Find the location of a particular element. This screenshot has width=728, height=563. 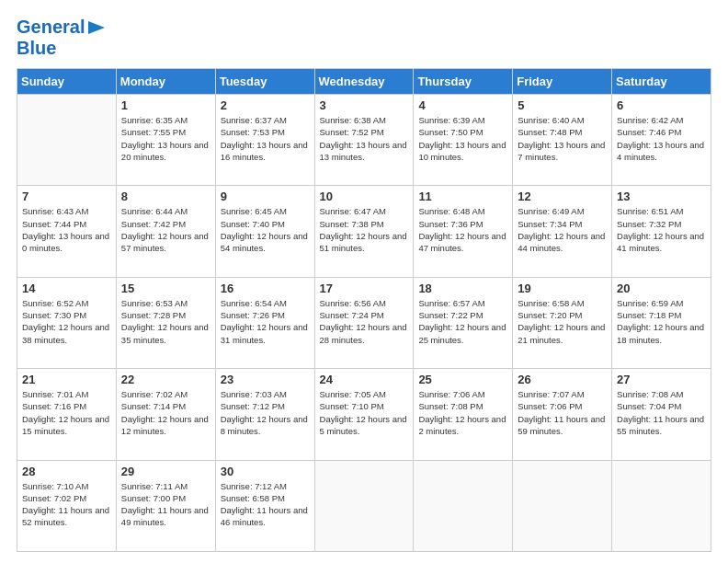

day-number: 22 is located at coordinates (165, 379).